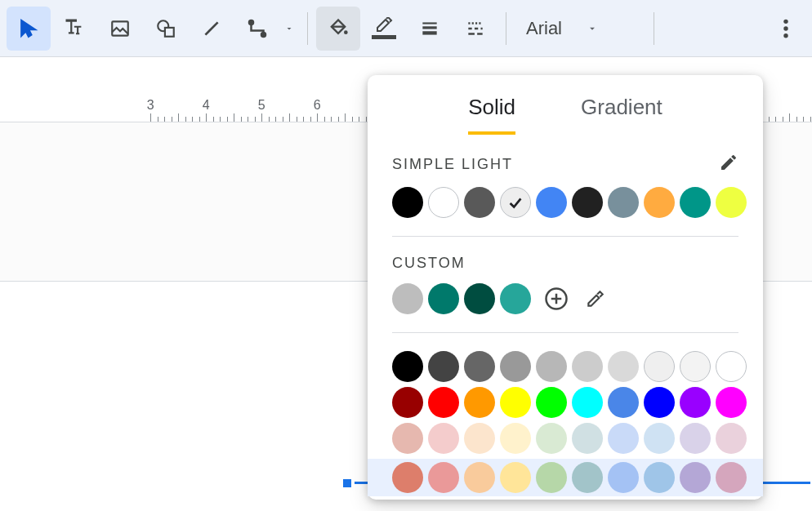 The height and width of the screenshot is (511, 812). What do you see at coordinates (565, 367) in the screenshot?
I see `gray-swatches` at bounding box center [565, 367].